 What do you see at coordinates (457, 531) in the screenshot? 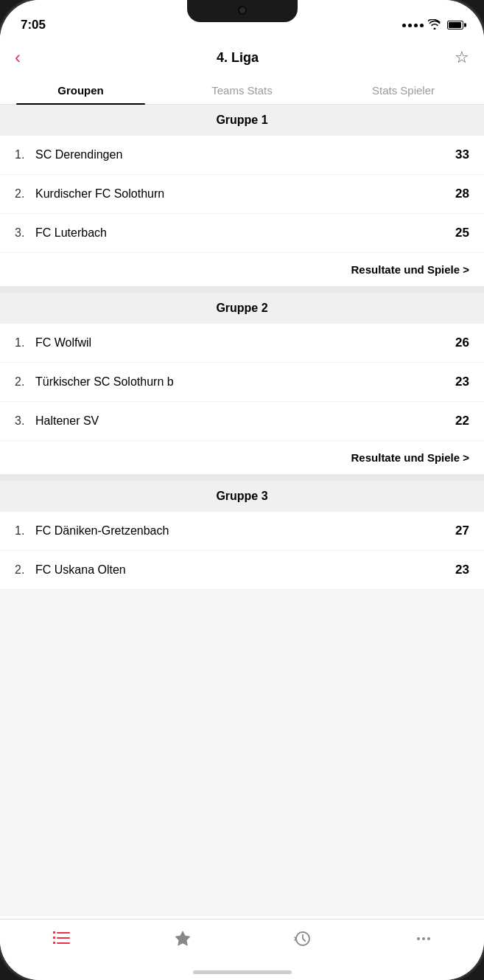
I see `team-score: 27` at bounding box center [457, 531].